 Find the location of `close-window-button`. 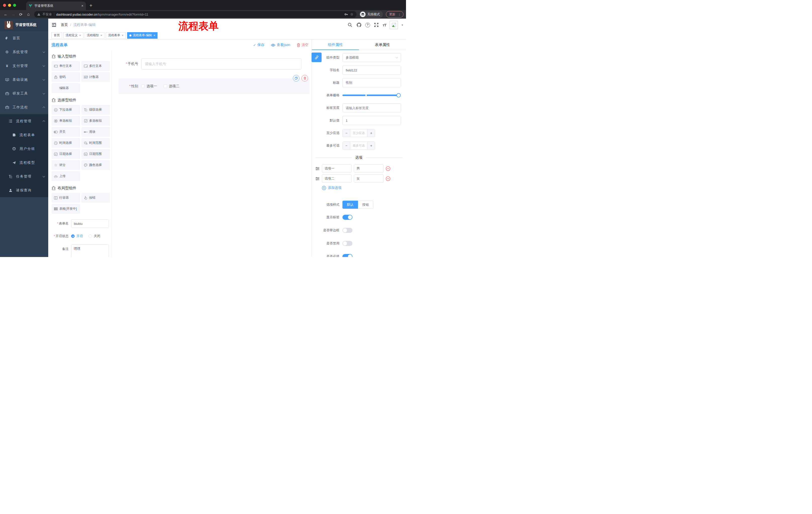

close-window-button is located at coordinates (5, 5).